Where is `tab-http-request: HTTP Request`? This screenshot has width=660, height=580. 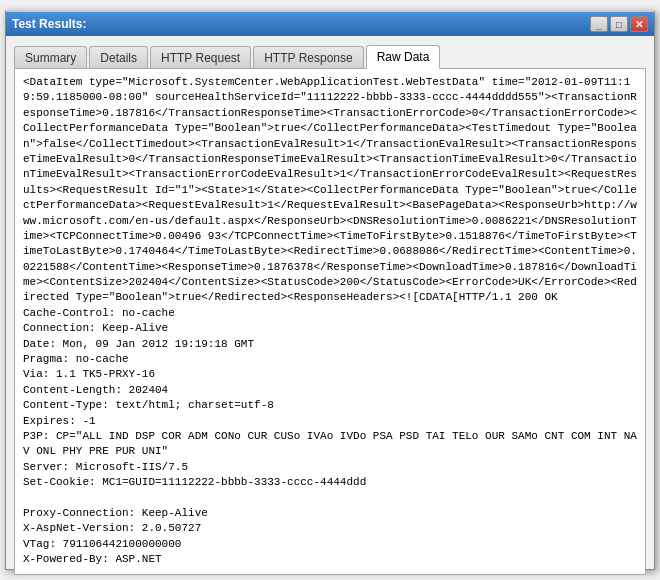
tab-http-request: HTTP Request is located at coordinates (200, 58).